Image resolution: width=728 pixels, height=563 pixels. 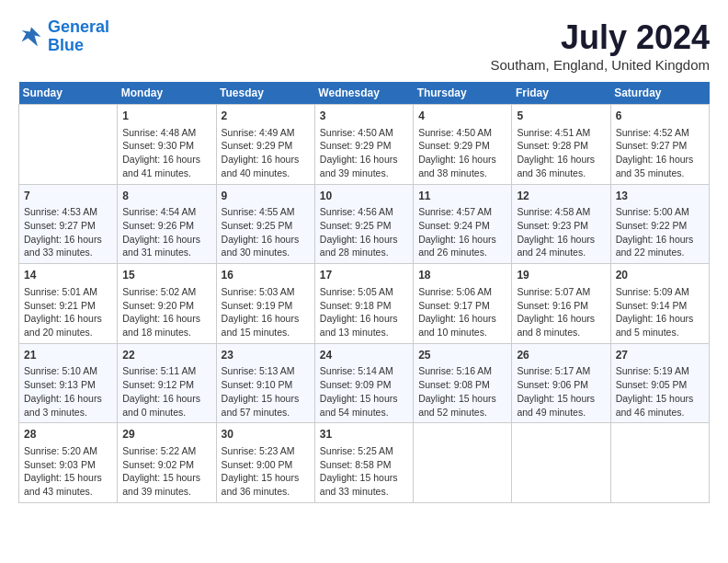 What do you see at coordinates (265, 464) in the screenshot?
I see `day-cell: 30Sunrise: 5:23 AM Sunset: 9:00 PM Dayli…` at bounding box center [265, 464].